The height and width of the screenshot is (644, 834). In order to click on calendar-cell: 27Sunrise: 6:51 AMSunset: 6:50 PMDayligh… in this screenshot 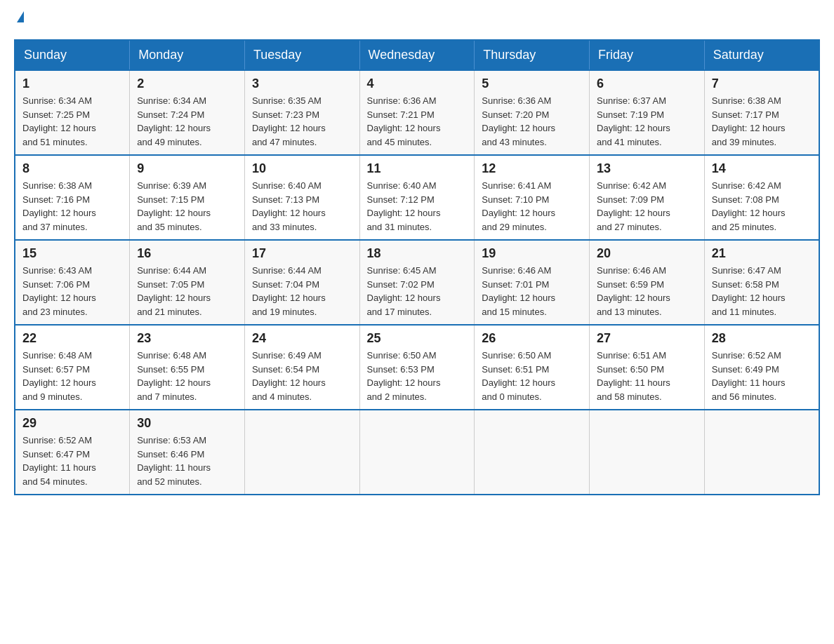, I will do `click(647, 368)`.